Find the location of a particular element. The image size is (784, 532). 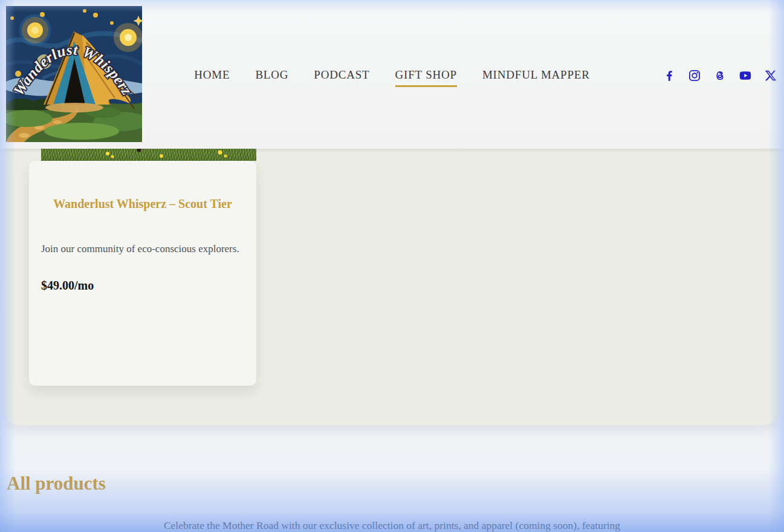

product-price: $49.00/mo is located at coordinates (143, 285).